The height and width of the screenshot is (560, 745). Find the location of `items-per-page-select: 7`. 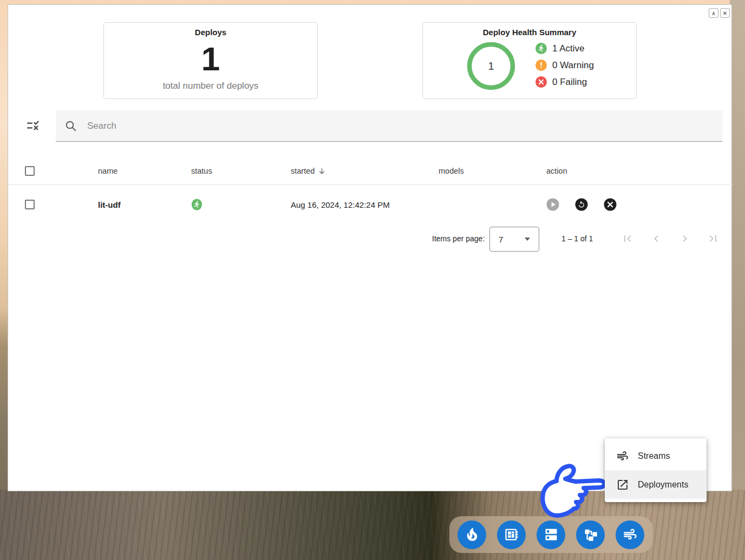

items-per-page-select: 7 is located at coordinates (514, 239).